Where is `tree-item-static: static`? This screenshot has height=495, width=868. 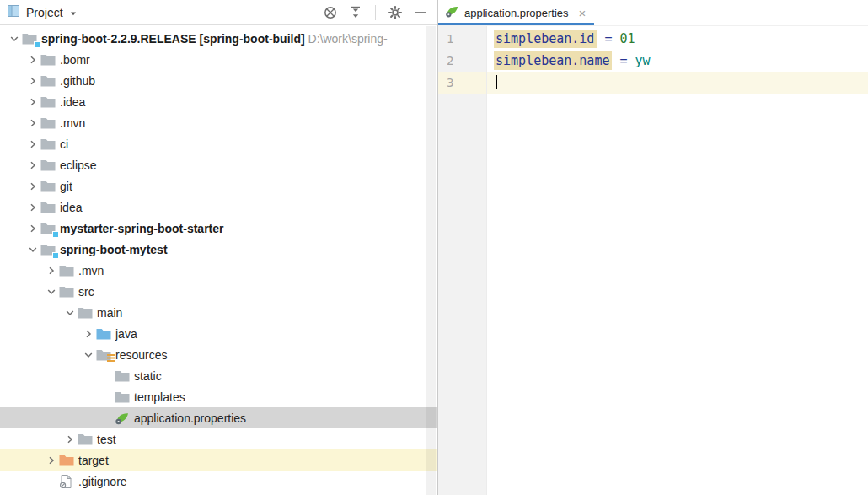 tree-item-static: static is located at coordinates (219, 376).